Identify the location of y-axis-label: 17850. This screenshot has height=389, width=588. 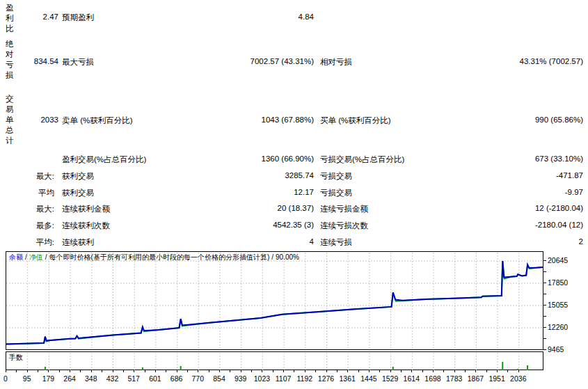
(558, 283).